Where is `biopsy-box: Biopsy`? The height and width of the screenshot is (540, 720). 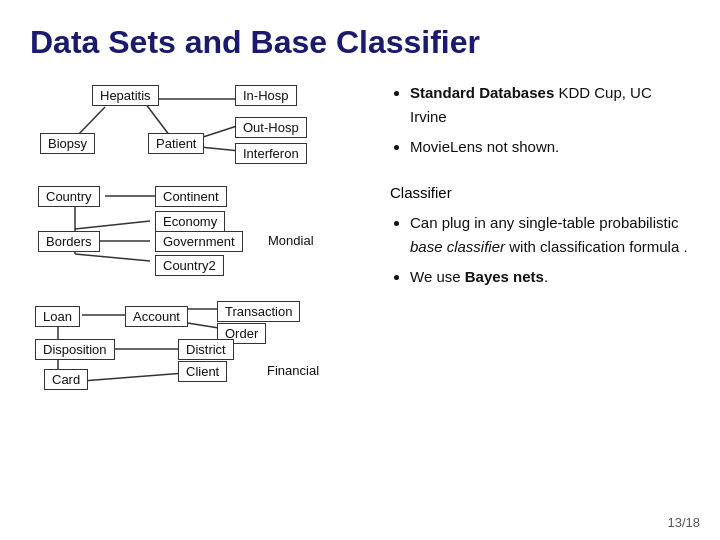
biopsy-box: Biopsy is located at coordinates (68, 144).